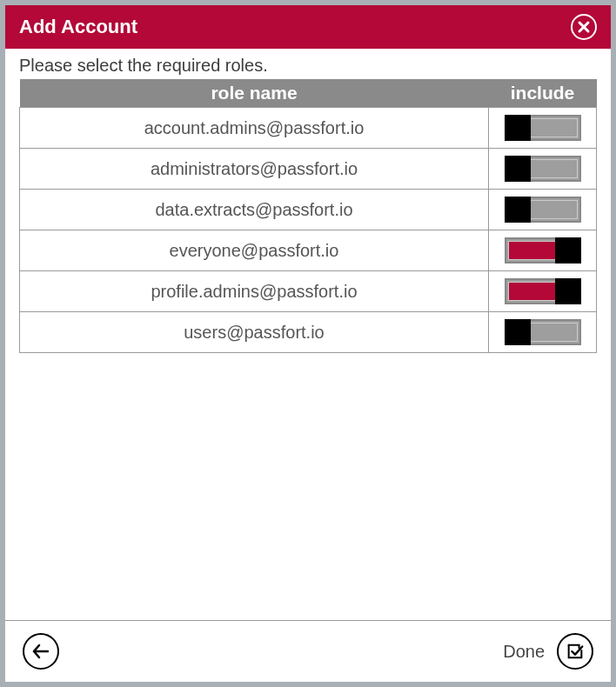 Image resolution: width=616 pixels, height=687 pixels. I want to click on column-header-include: include, so click(543, 94).